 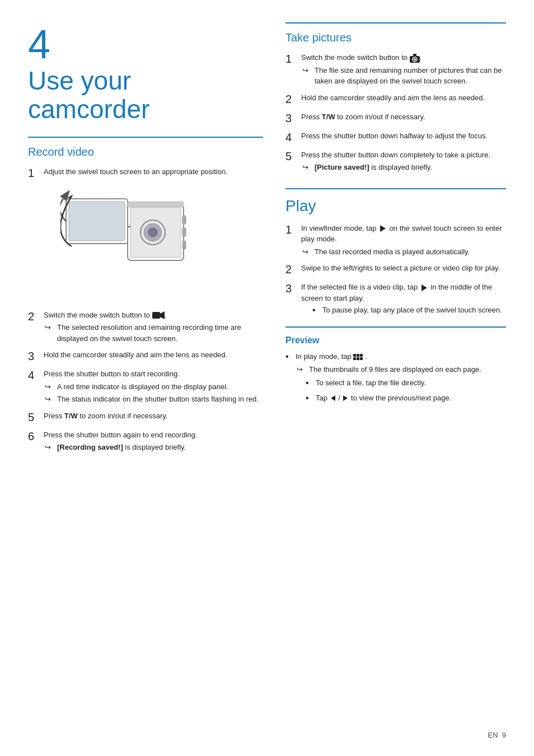 What do you see at coordinates (146, 137) in the screenshot?
I see `record-video-divider` at bounding box center [146, 137].